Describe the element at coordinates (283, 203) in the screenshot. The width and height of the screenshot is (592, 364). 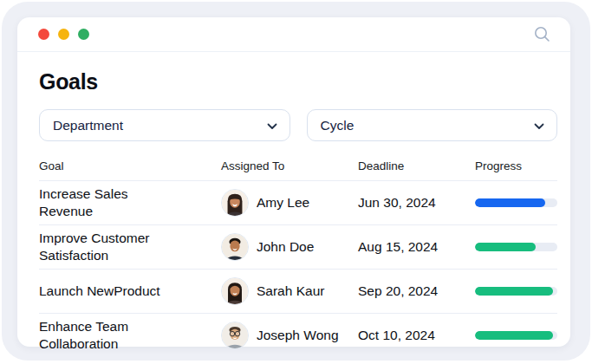
I see `assignee-name: Amy Lee` at that location.